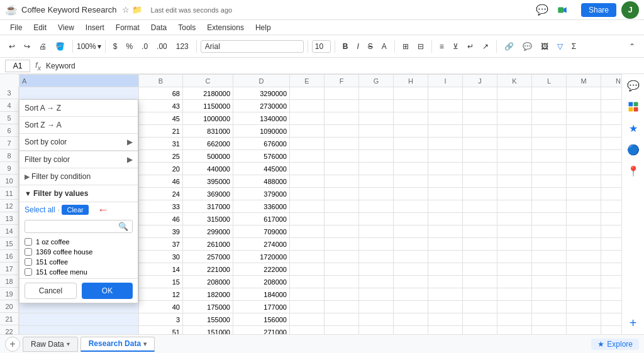 This screenshot has width=644, height=353. Describe the element at coordinates (263, 28) in the screenshot. I see `menu-help: Help` at that location.